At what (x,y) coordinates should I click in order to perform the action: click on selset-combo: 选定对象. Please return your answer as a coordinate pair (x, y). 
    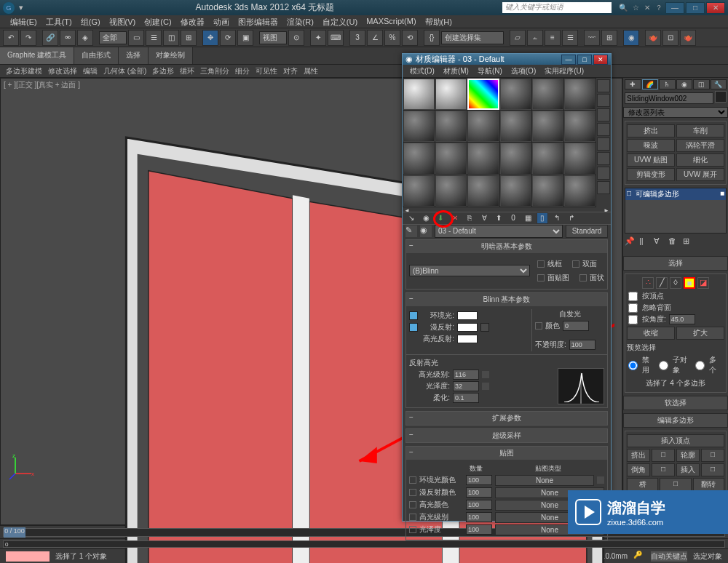
    Looking at the image, I should click on (708, 556).